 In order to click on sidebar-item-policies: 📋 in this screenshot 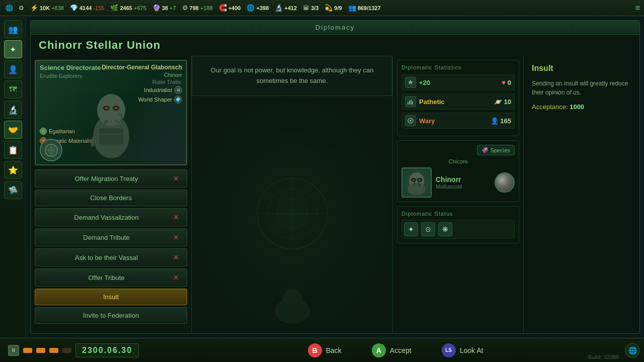, I will do `click(13, 150)`.